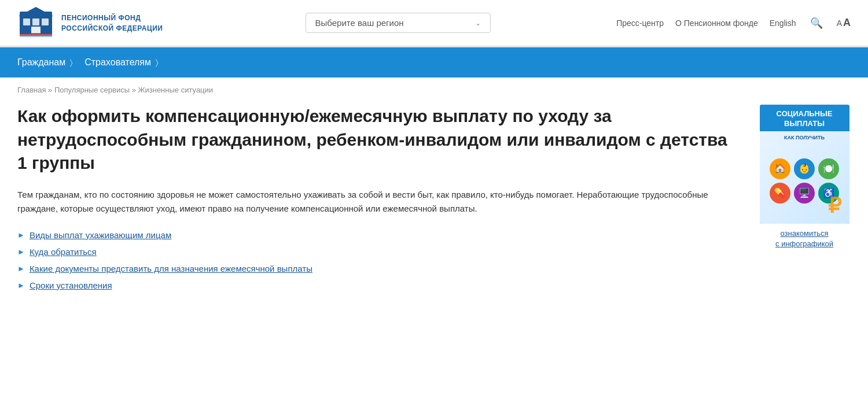  I want to click on infographic-icon-1: 🏠, so click(780, 169).